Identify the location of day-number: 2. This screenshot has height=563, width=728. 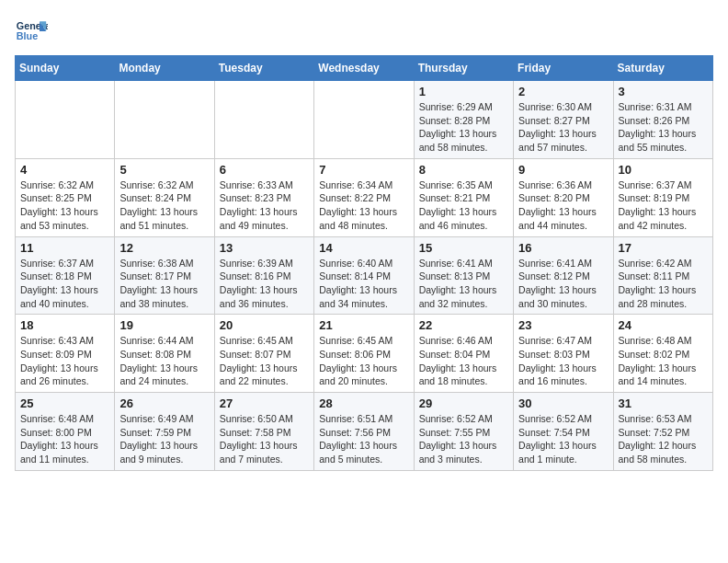
(563, 92).